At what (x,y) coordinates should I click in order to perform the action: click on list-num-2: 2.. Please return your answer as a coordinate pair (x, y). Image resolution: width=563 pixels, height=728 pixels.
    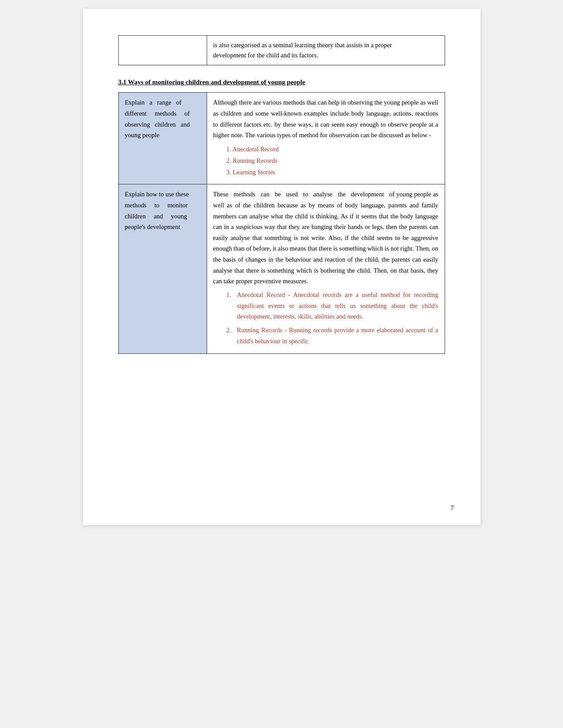
    Looking at the image, I should click on (232, 330).